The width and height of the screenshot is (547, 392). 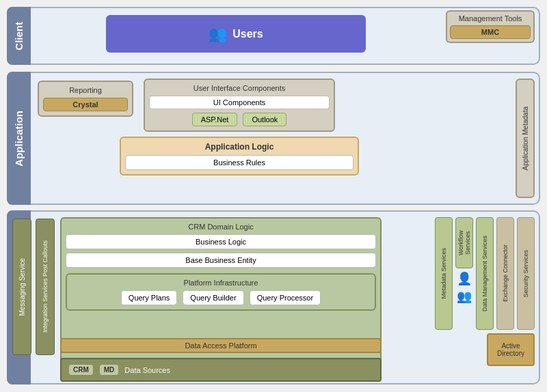 I want to click on metadata-svc-label: Metadata Services, so click(x=444, y=273).